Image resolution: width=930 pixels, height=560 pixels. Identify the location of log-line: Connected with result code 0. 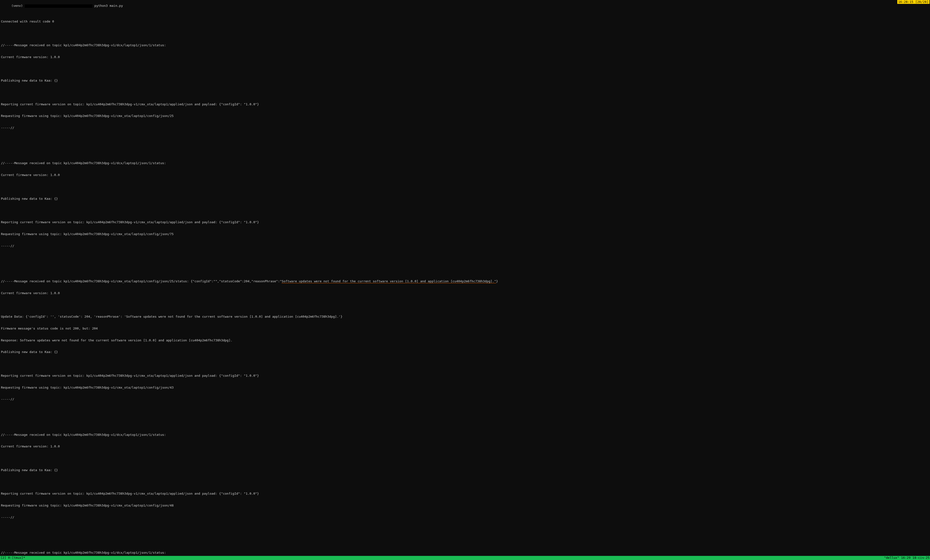
(465, 21).